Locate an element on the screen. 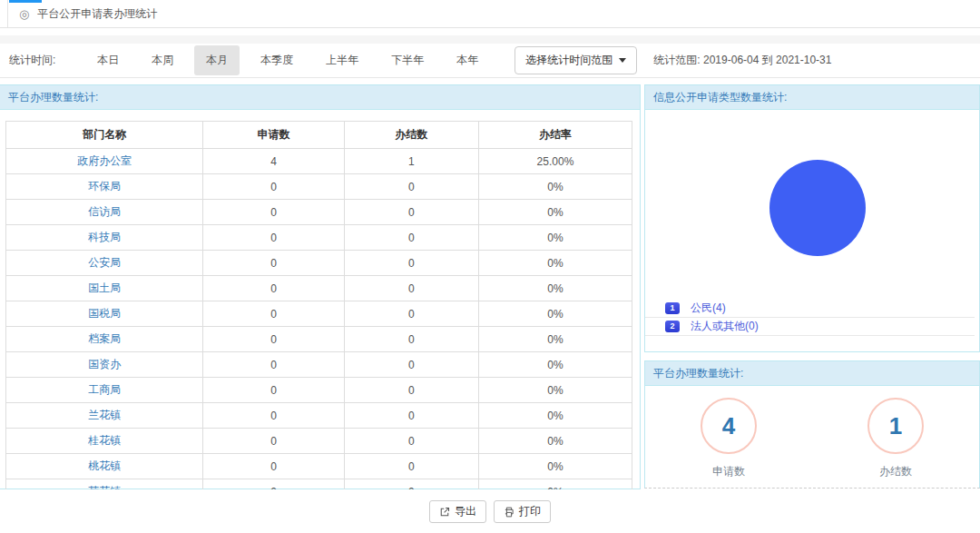 The width and height of the screenshot is (980, 533). dept-name-link: 公安局 is located at coordinates (105, 263).